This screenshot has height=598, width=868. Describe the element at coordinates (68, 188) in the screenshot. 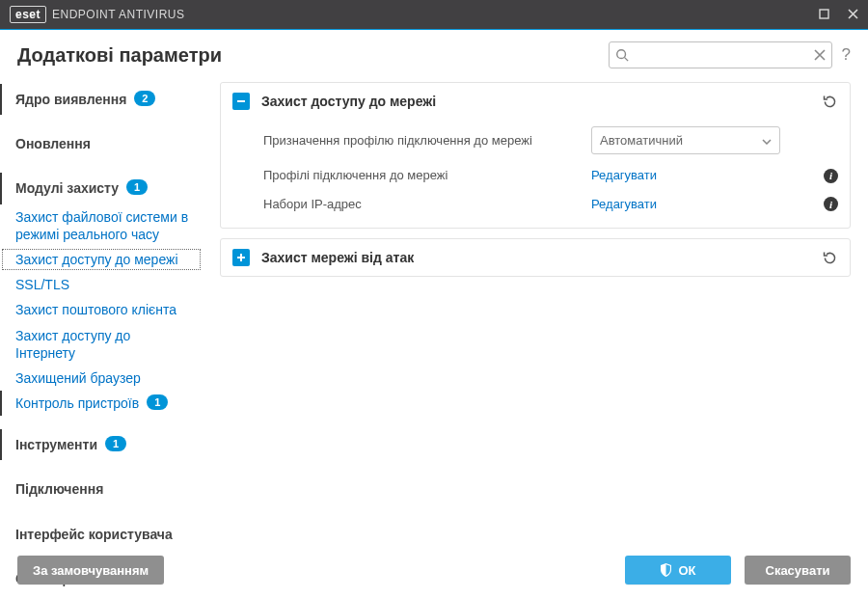

I see `sidebar-item-label: Модулі захисту` at that location.